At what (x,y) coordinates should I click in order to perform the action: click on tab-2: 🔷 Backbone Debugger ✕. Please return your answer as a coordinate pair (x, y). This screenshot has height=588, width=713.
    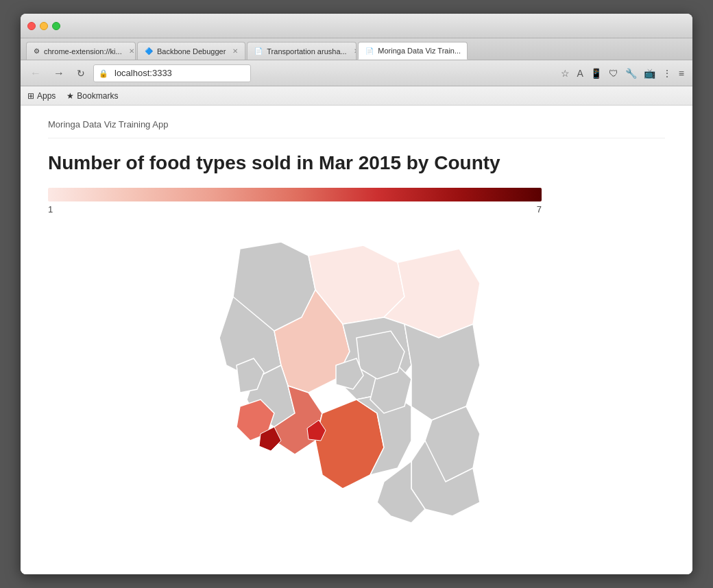
    Looking at the image, I should click on (191, 51).